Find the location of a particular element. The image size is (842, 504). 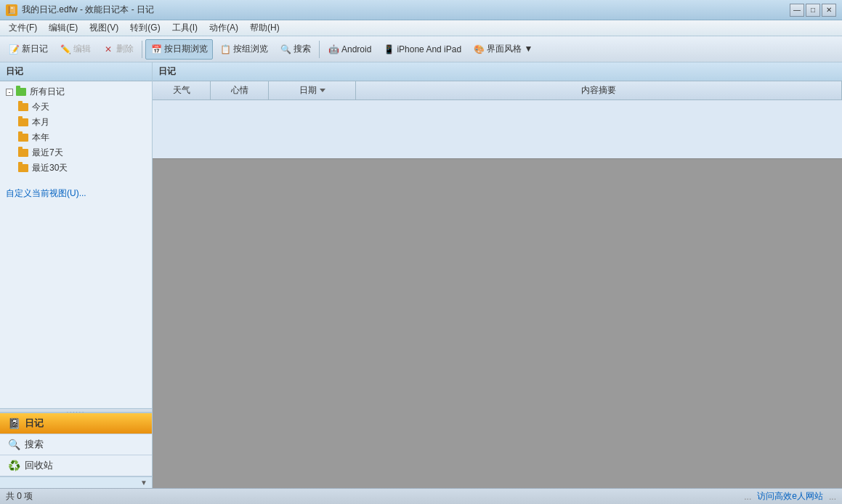

sort-icon is located at coordinates (323, 90).